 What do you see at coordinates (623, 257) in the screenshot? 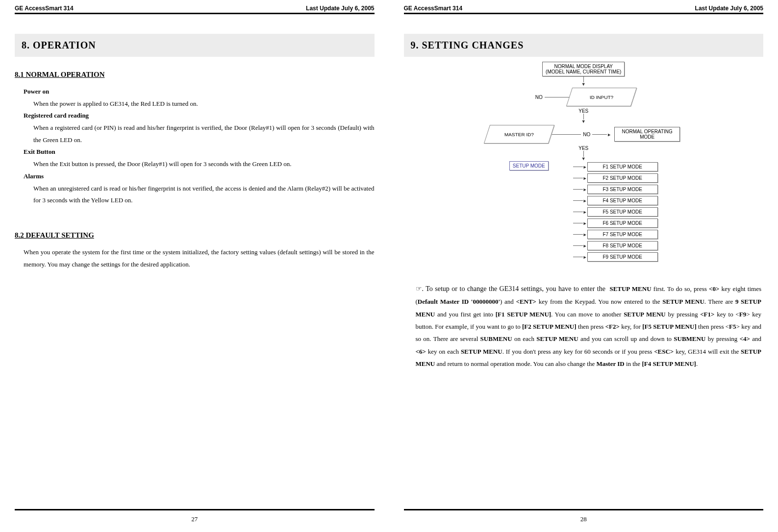
I see `flow-menu-item: F9 SETUP MODE` at bounding box center [623, 257].